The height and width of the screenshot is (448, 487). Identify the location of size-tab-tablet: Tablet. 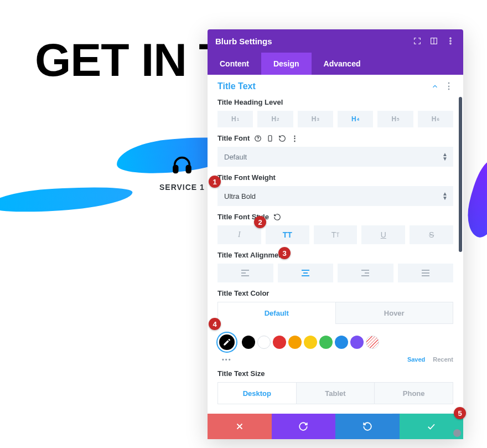
(336, 393).